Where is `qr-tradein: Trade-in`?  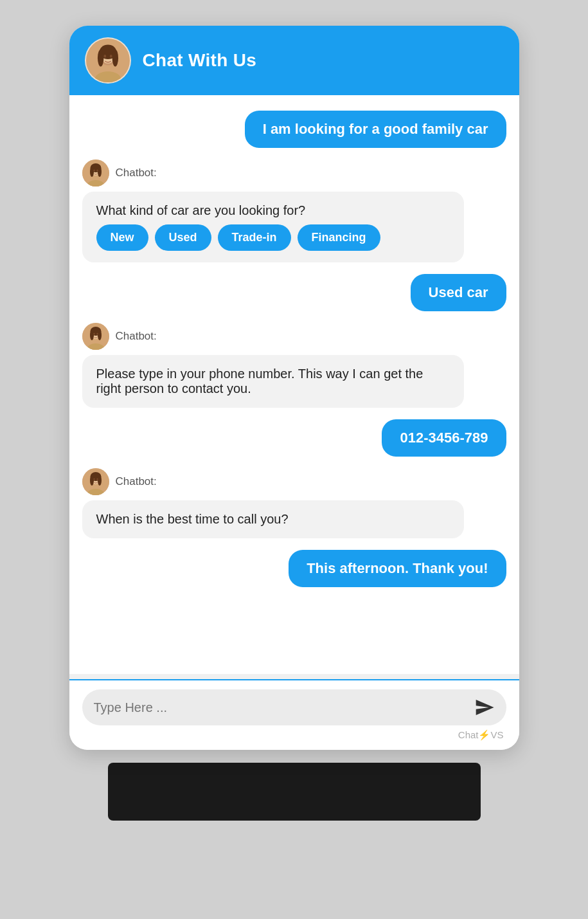 qr-tradein: Trade-in is located at coordinates (254, 238).